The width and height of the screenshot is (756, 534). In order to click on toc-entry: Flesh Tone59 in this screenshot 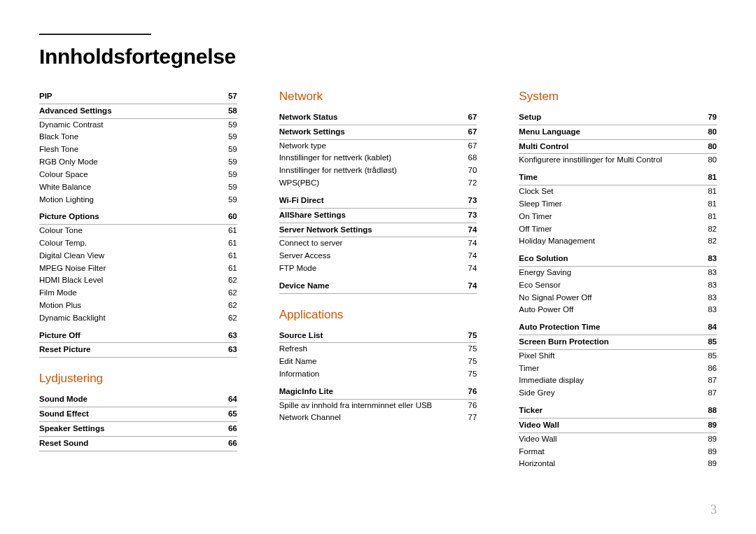, I will do `click(139, 150)`.